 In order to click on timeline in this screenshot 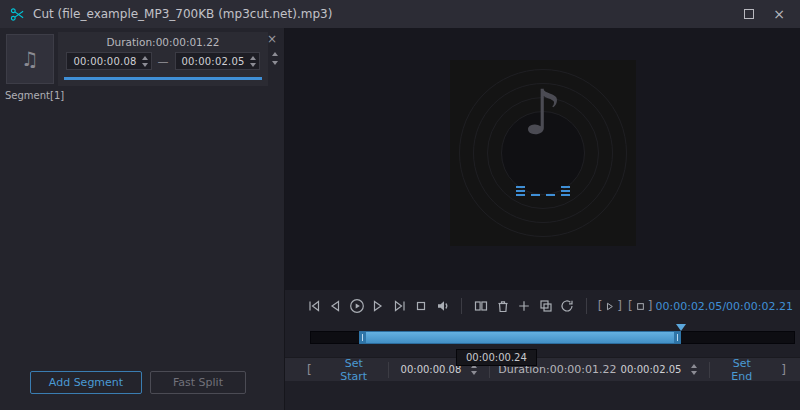, I will do `click(552, 338)`.